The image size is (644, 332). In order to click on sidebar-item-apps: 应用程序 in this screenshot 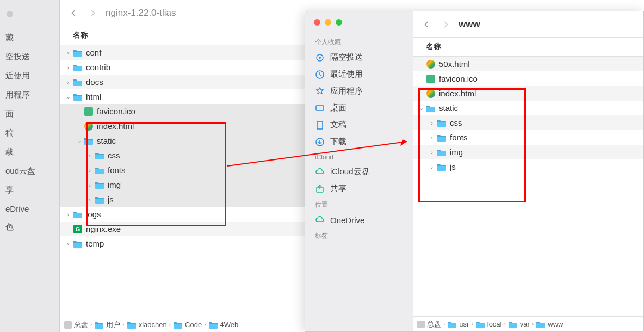, I will do `click(359, 91)`.